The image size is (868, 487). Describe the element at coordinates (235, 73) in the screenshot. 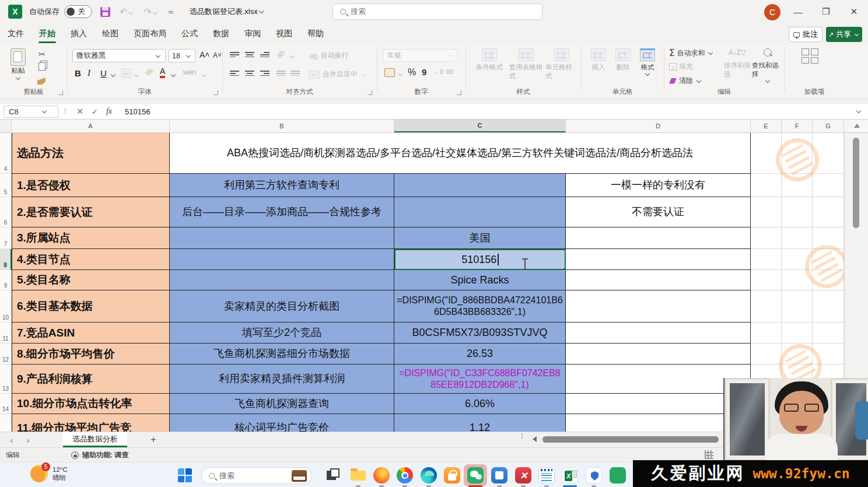

I see `align-left-icon` at that location.